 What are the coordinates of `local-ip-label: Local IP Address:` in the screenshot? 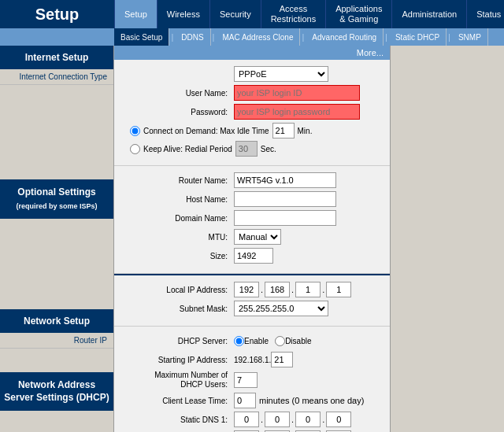 It's located at (179, 290).